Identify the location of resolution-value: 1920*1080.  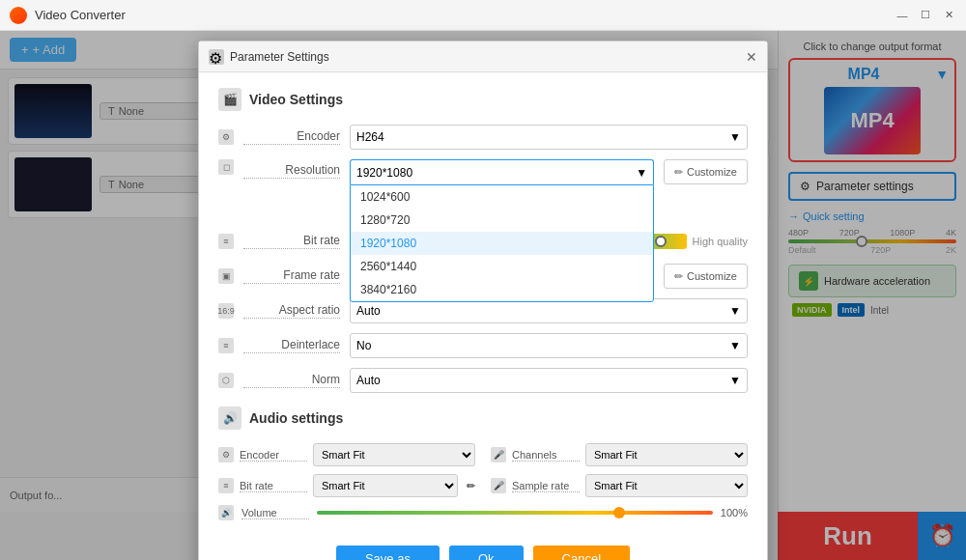
(384, 173).